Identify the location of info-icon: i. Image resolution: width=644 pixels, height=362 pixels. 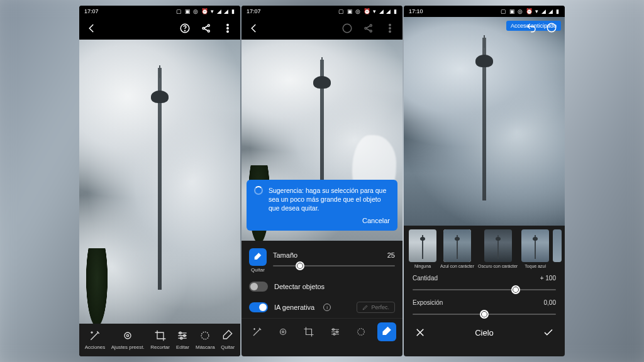
(327, 307).